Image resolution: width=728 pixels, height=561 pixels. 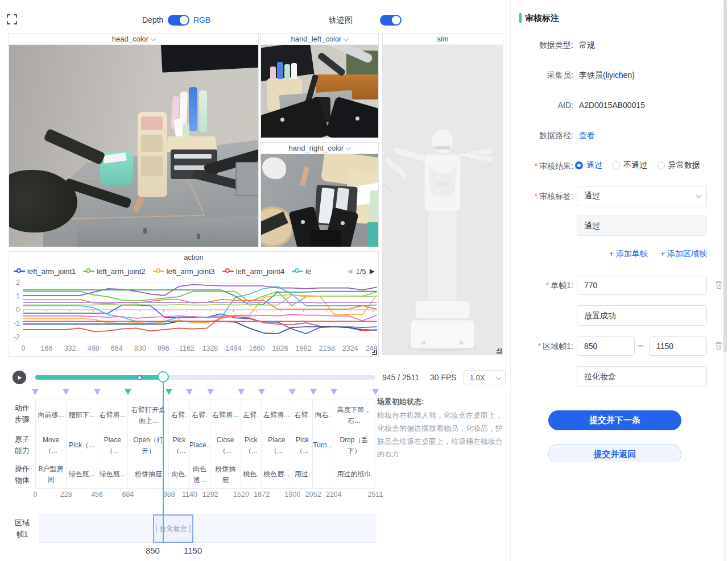 I want to click on legend-item: left_arm_joint3, so click(x=184, y=272).